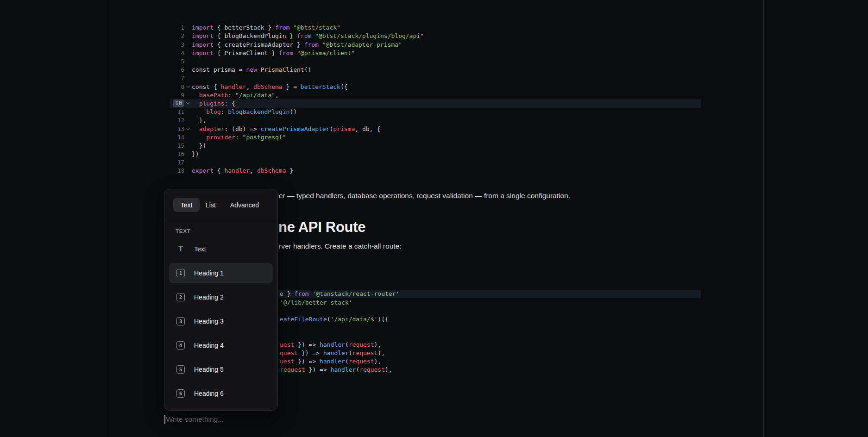 Image resolution: width=868 pixels, height=437 pixels. What do you see at coordinates (177, 95) in the screenshot?
I see `line-number: 9` at bounding box center [177, 95].